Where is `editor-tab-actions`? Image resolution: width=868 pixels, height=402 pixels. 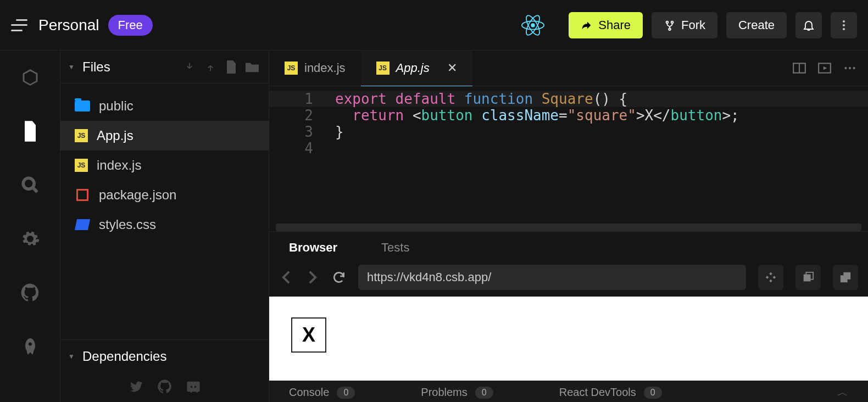 editor-tab-actions is located at coordinates (830, 68).